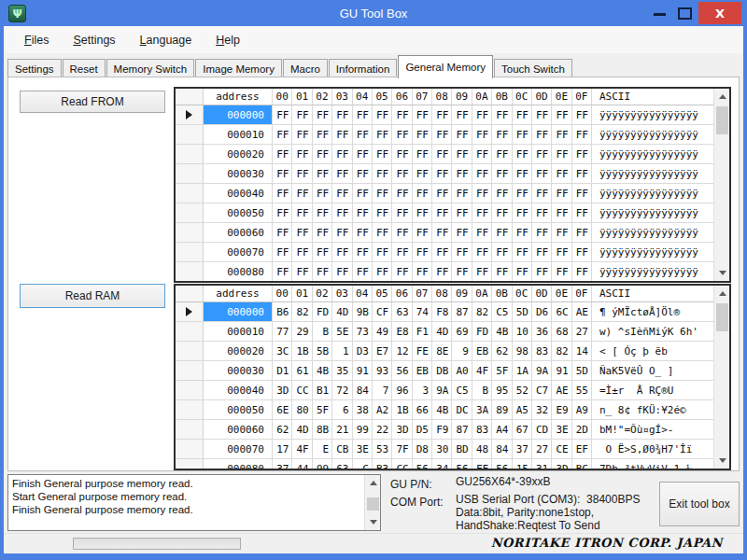 The height and width of the screenshot is (560, 747). I want to click on hex-cell: F9, so click(443, 429).